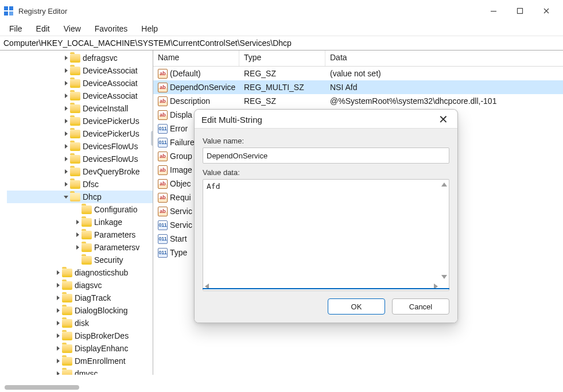  What do you see at coordinates (444, 277) in the screenshot?
I see `textarea-scroll-down-icon` at bounding box center [444, 277].